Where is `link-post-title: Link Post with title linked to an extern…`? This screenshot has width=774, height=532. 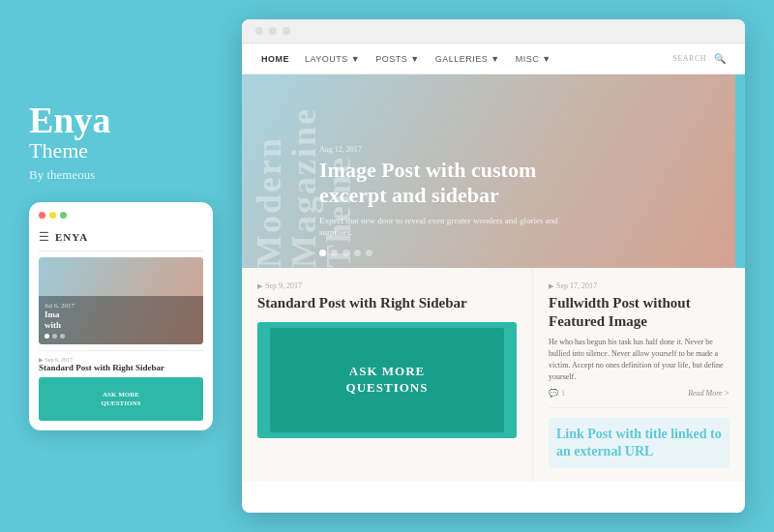
link-post-title: Link Post with title linked to an extern… is located at coordinates (639, 443).